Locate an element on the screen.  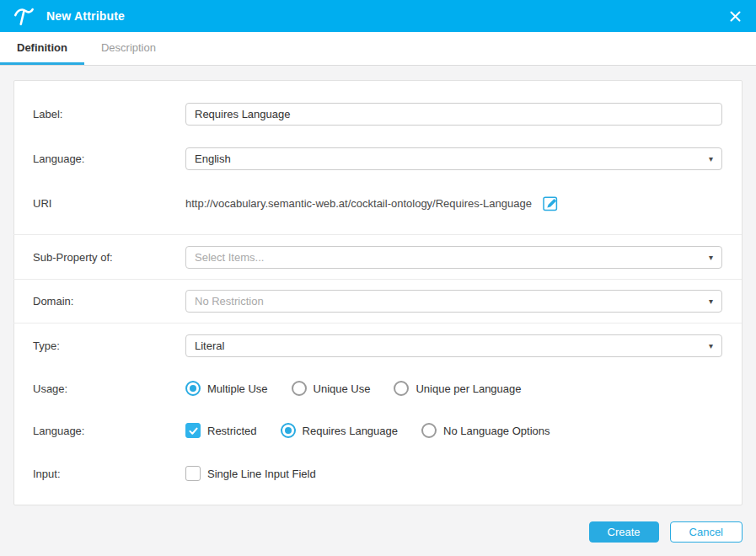
radio-unique-per-language: Unique per Language is located at coordinates (457, 388).